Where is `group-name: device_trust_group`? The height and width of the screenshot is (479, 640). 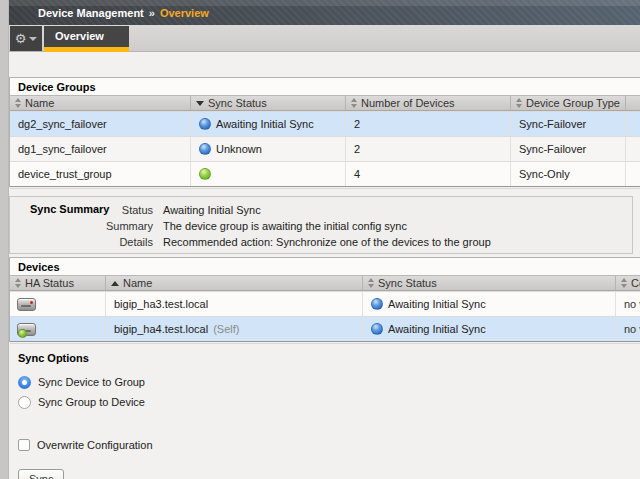
group-name: device_trust_group is located at coordinates (65, 174).